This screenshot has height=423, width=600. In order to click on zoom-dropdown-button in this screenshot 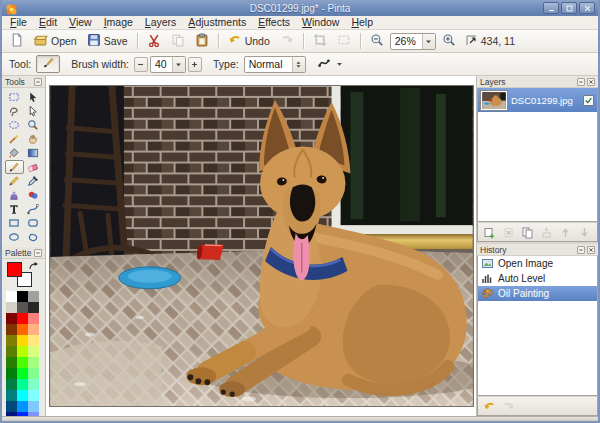, I will do `click(428, 42)`.